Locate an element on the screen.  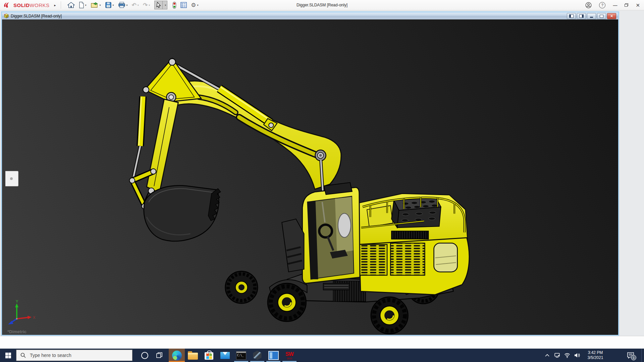
bucket is located at coordinates (182, 214).